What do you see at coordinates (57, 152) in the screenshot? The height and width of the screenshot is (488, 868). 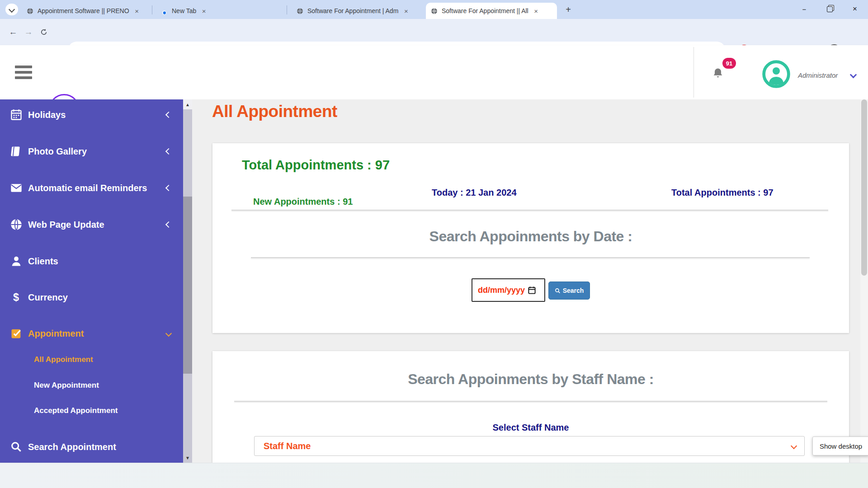 I see `sidebar-item-label: Photo Gallery` at bounding box center [57, 152].